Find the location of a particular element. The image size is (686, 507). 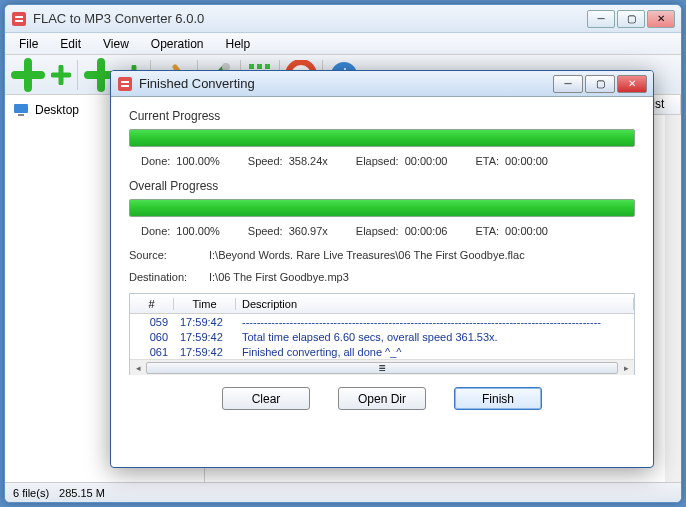

menu-help: Help is located at coordinates (238, 44).